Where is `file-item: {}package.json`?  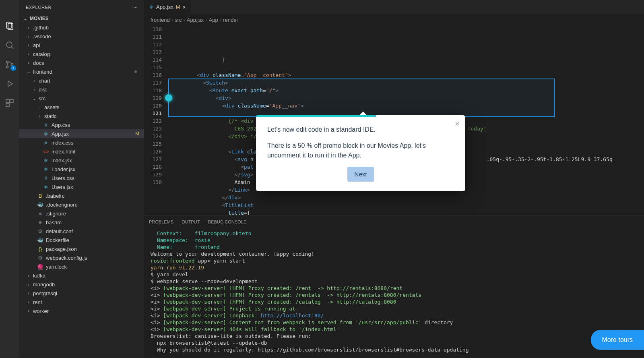 file-item: {}package.json is located at coordinates (82, 249).